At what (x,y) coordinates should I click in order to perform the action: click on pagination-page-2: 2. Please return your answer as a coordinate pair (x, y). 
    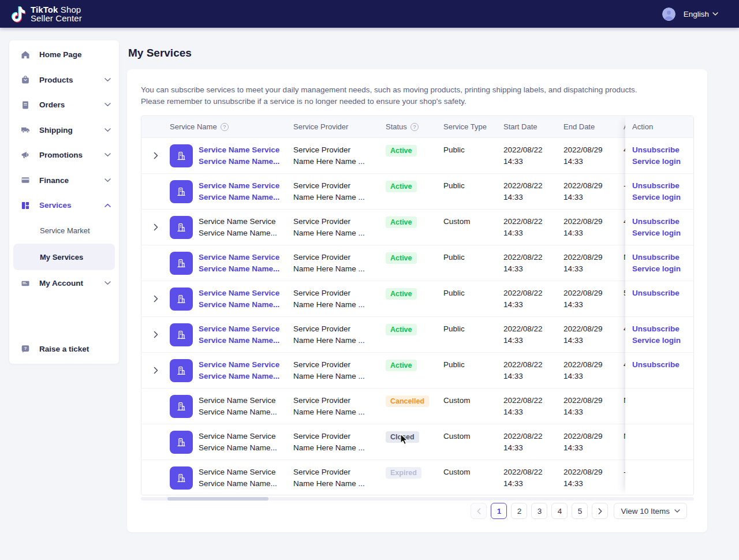
    Looking at the image, I should click on (519, 511).